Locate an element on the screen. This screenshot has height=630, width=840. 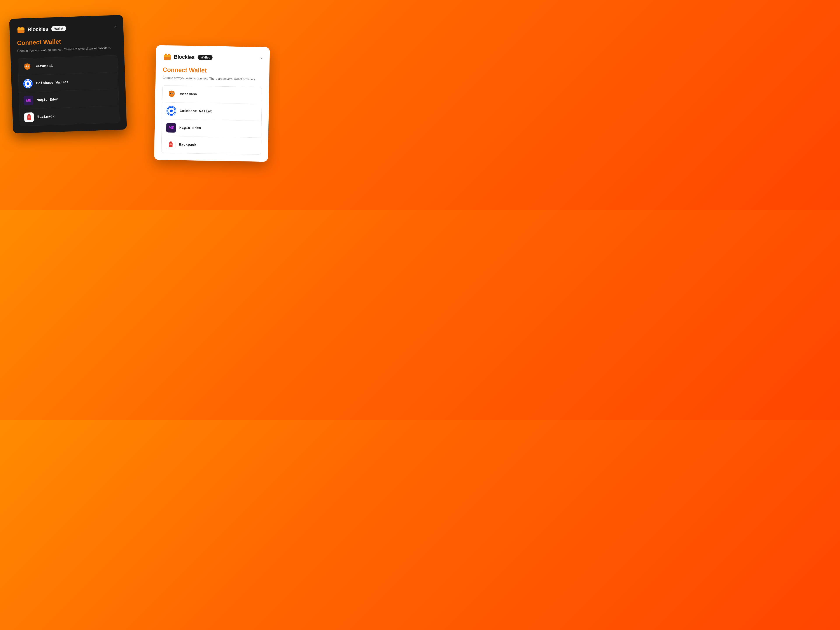
light-coinbase-name: Coinbase Wallet is located at coordinates (196, 112).